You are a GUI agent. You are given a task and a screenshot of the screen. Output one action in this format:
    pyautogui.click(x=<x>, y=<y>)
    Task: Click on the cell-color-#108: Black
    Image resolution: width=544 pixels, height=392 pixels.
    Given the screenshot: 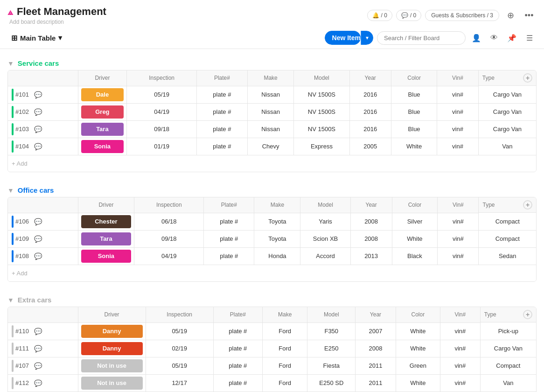 What is the action you would take?
    pyautogui.click(x=415, y=256)
    